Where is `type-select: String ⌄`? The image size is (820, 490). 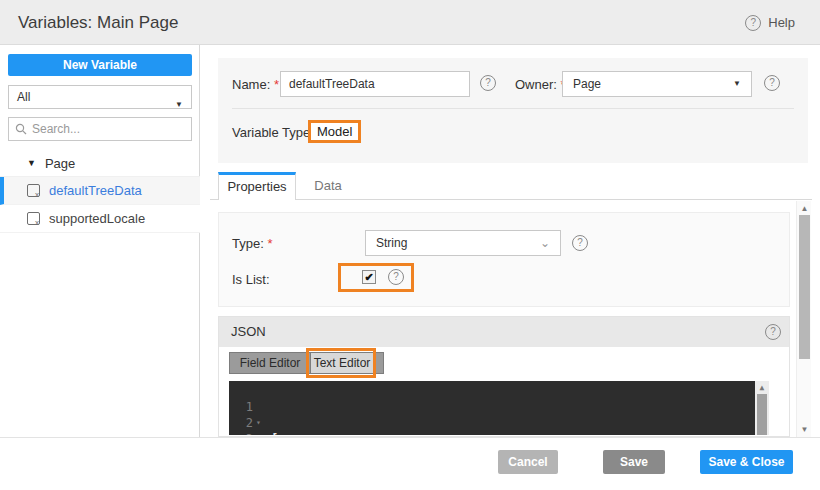 type-select: String ⌄ is located at coordinates (463, 243).